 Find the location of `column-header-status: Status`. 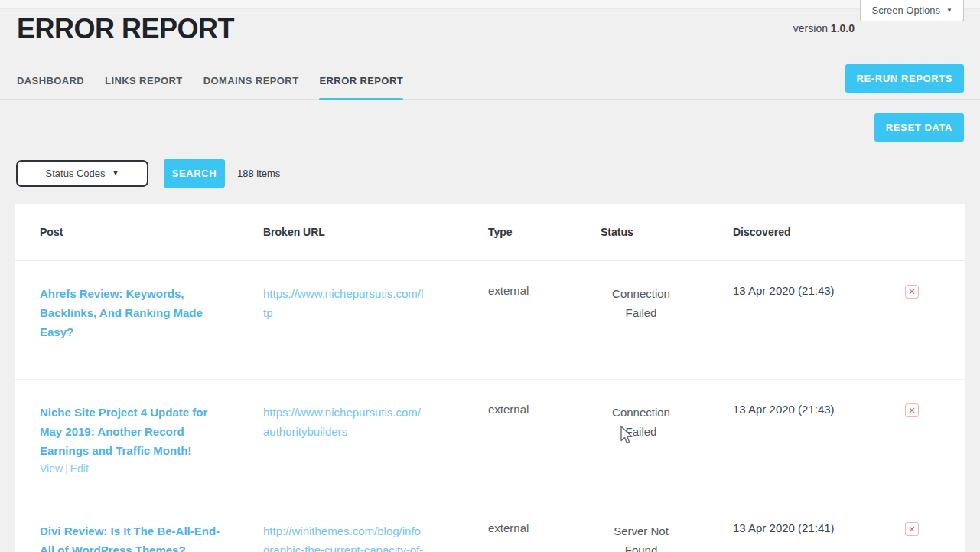

column-header-status: Status is located at coordinates (641, 232).